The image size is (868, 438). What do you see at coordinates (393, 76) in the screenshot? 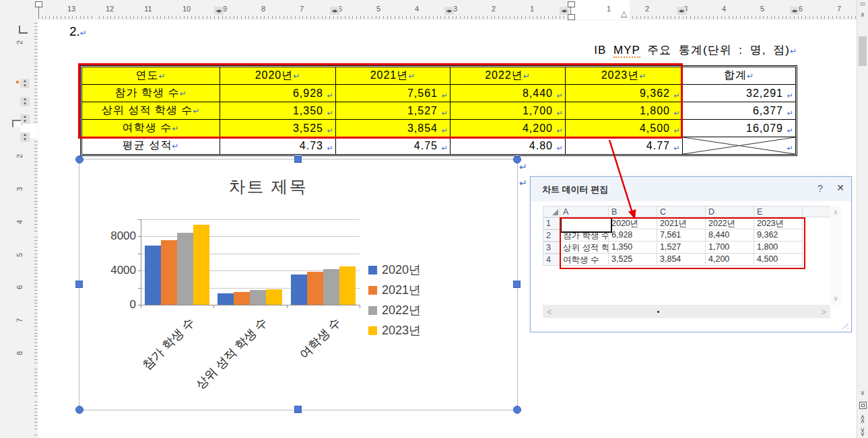
I see `table-header-cell: 2021년↵` at bounding box center [393, 76].